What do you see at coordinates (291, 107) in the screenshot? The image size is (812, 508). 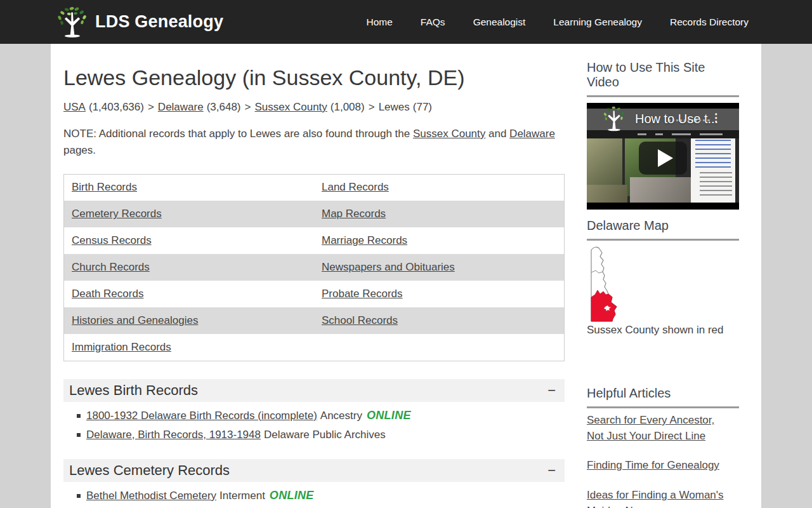 I see `breadcrumb-sussex-link: Sussex County` at bounding box center [291, 107].